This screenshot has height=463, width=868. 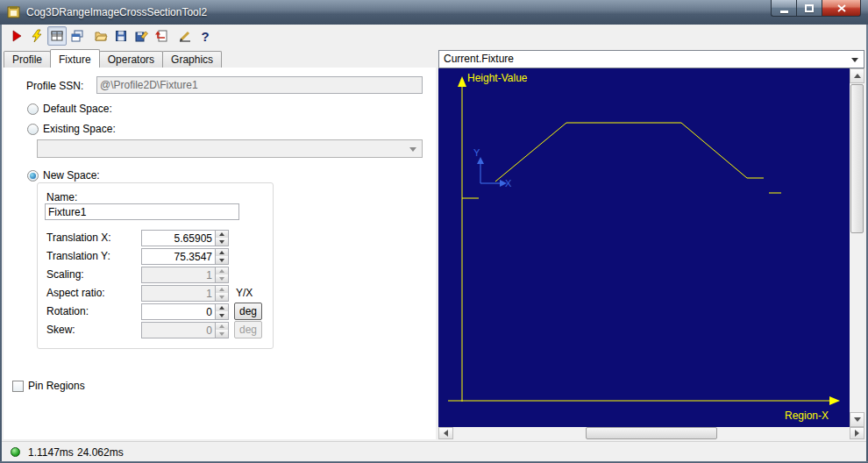 I want to click on x-axis-arrow-icon, so click(x=835, y=401).